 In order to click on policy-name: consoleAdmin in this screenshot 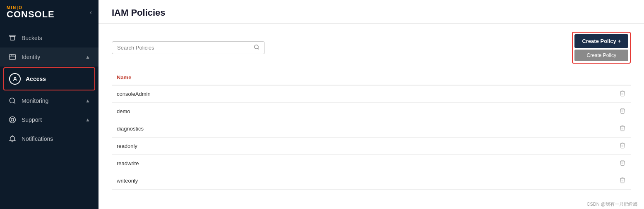, I will do `click(361, 94)`.